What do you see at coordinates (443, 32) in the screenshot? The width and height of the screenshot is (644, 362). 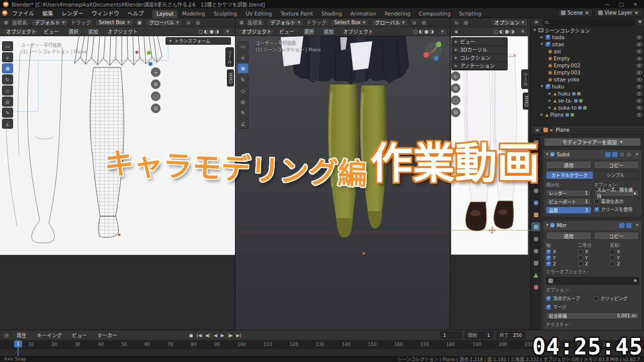 I see `overlays-dropdown: ▼` at bounding box center [443, 32].